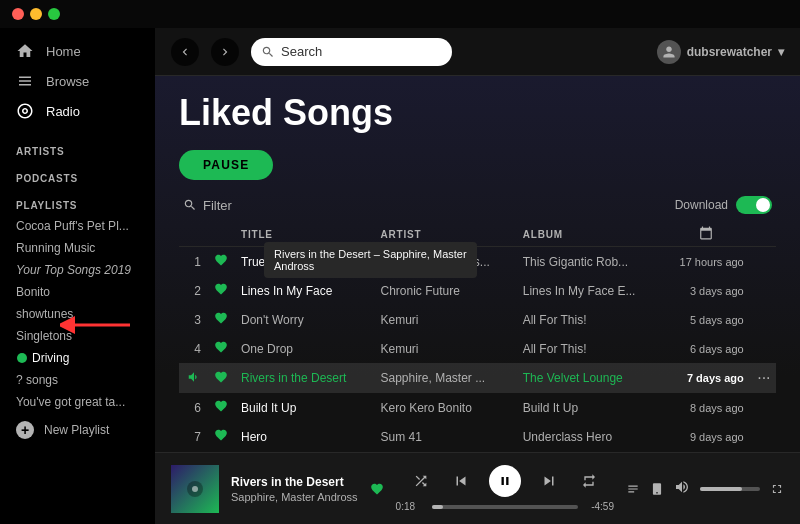 Image resolution: width=800 pixels, height=524 pixels. I want to click on queue-icon, so click(633, 489).